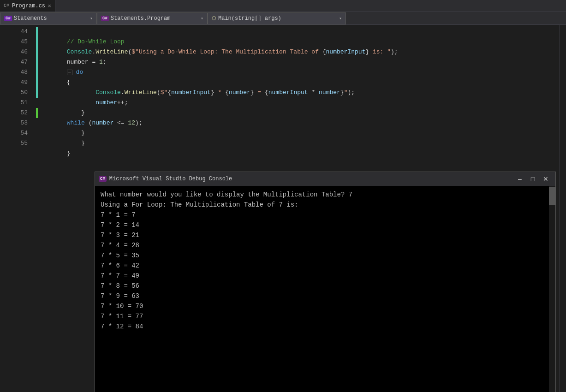 This screenshot has width=566, height=392. I want to click on token-var-45: numberInput, so click(346, 52).